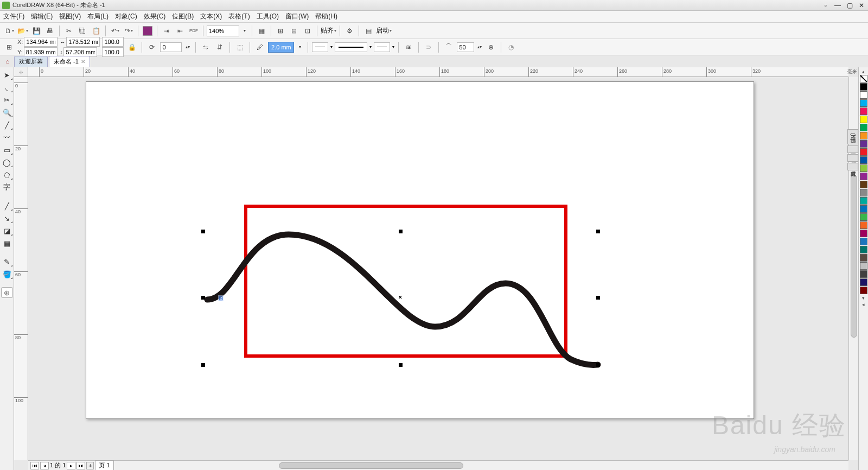 This screenshot has height=470, width=868. Describe the element at coordinates (211, 16) in the screenshot. I see `menu-text: 文本(X)` at that location.